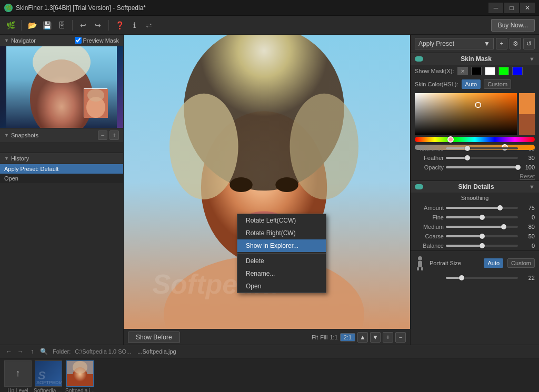 The image size is (539, 392). Describe the element at coordinates (18, 377) in the screenshot. I see `thumb-item-up-level: ↑ Up Level` at that location.